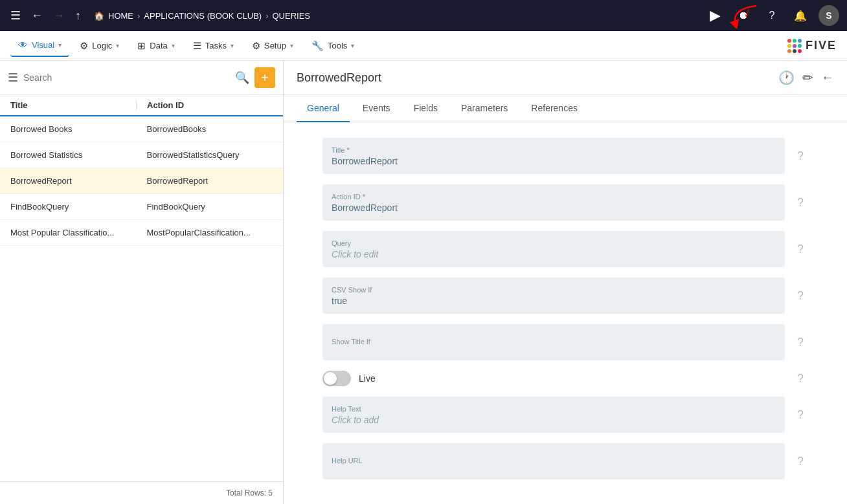 This screenshot has height=504, width=847. I want to click on edit-icon: ✏, so click(808, 78).